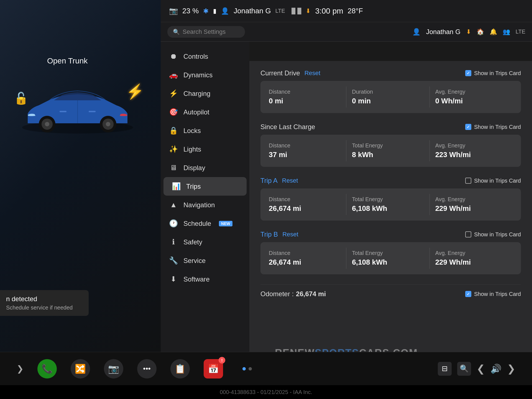  Describe the element at coordinates (493, 181) in the screenshot. I see `trip-a-show-trips: Show in Trips Card` at that location.